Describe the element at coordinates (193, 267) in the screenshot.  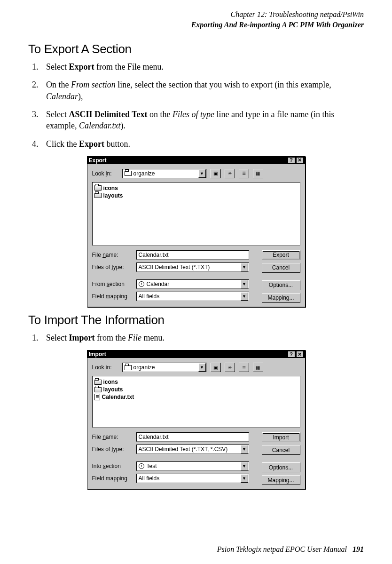
I see `filetype-combo: ASCII Delimited Text (*.TXT)▼` at that location.